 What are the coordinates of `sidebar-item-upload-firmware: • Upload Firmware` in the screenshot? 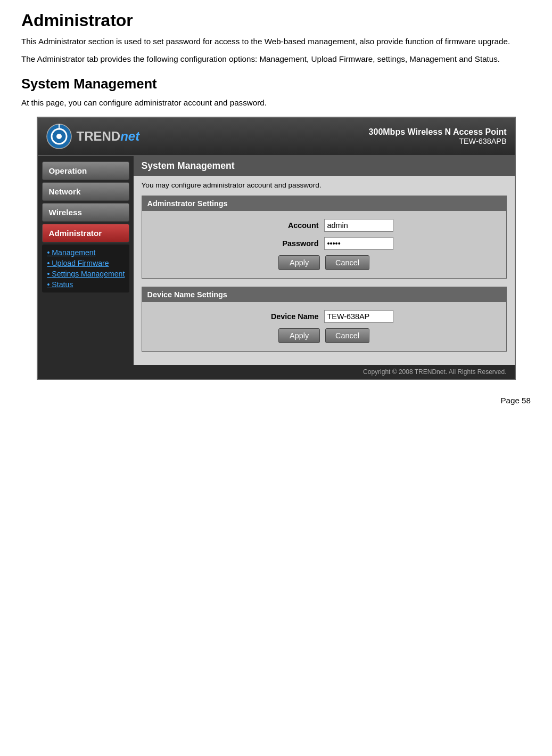 It's located at (87, 263).